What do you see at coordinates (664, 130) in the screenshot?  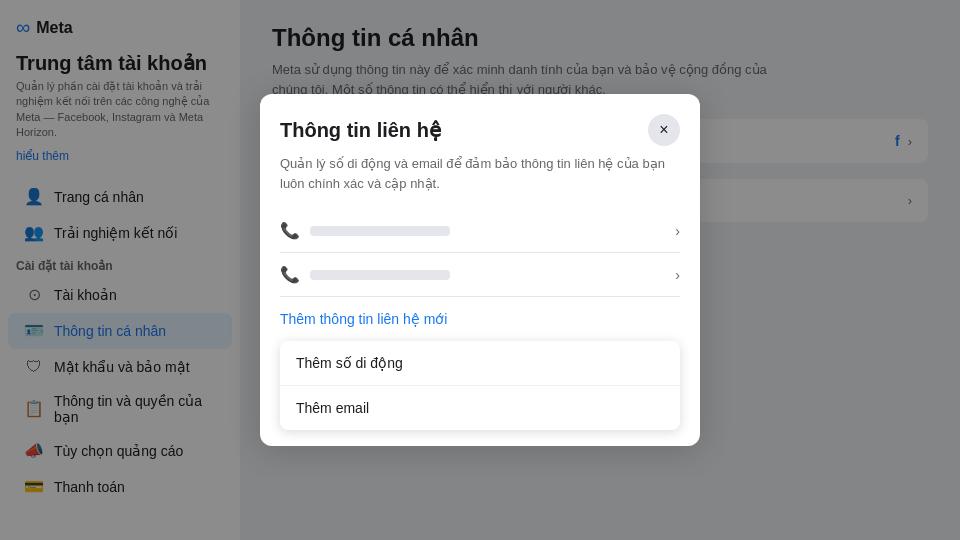 I see `modal-close-button: ×` at bounding box center [664, 130].